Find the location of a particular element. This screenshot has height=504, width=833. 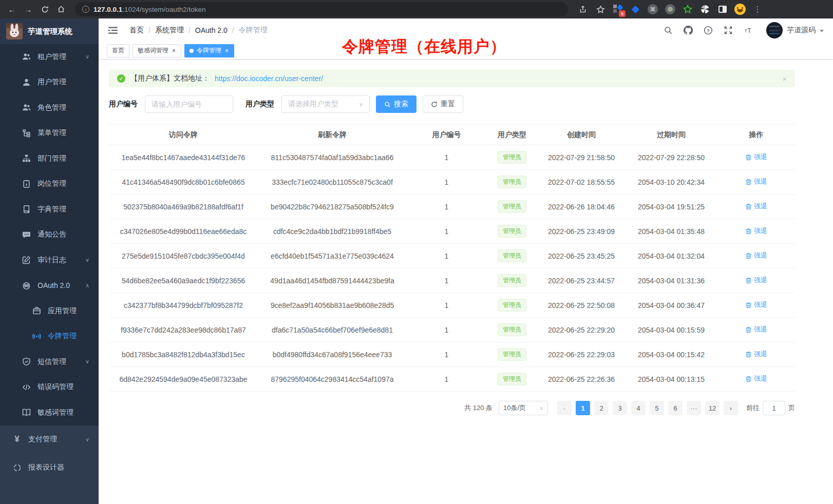

sidebar-item-dict: 字典管理 is located at coordinates (49, 209).